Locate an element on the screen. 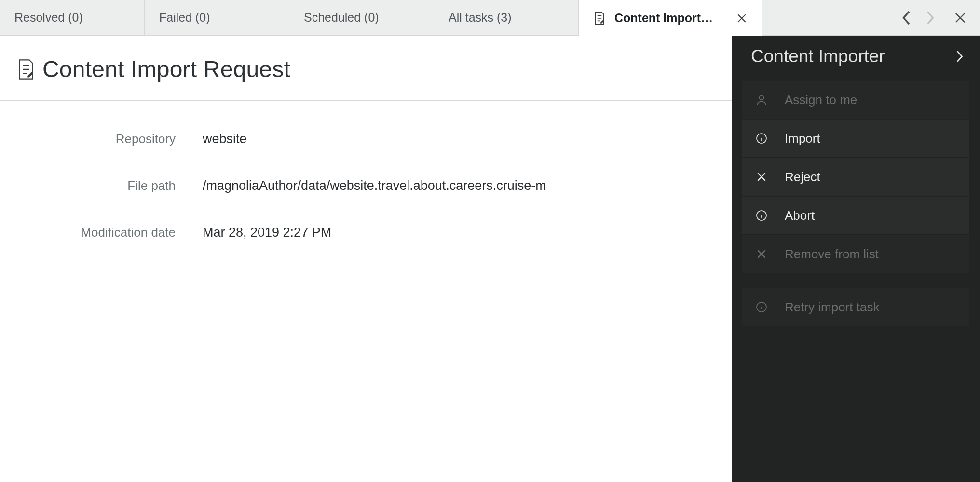  moddate-value: Mar 28, 2019 2:27 PM is located at coordinates (267, 232).